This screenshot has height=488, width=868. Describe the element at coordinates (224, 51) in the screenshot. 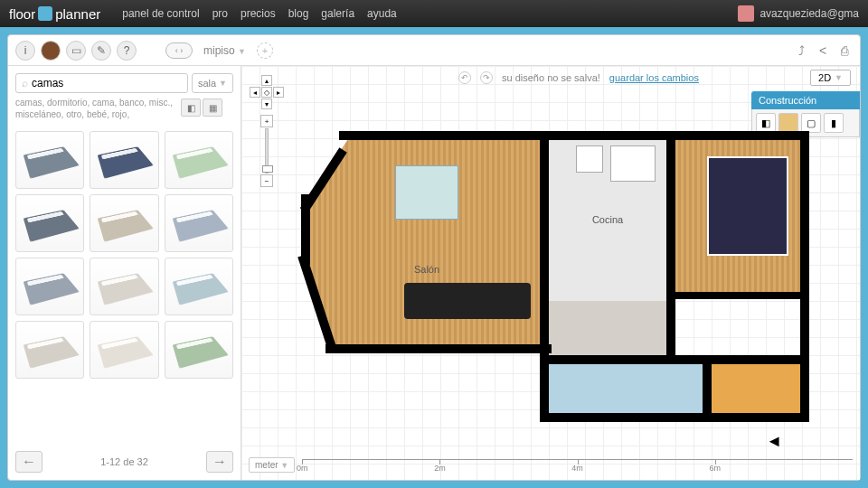

I see `project-selector: mipiso ▼` at that location.